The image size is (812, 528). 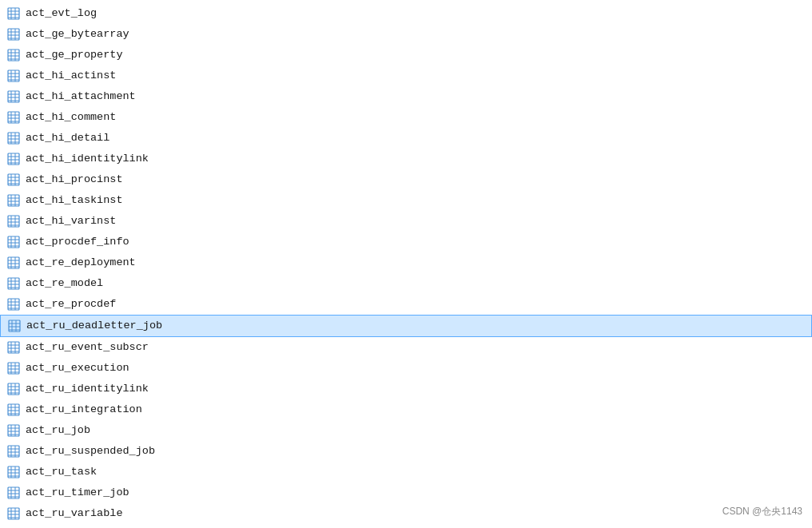 What do you see at coordinates (406, 368) in the screenshot?
I see `table-item: act_ru_execution` at bounding box center [406, 368].